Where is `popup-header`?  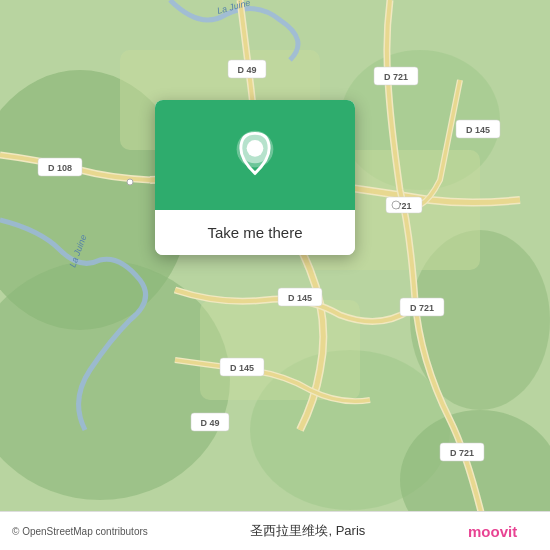 popup-header is located at coordinates (255, 155).